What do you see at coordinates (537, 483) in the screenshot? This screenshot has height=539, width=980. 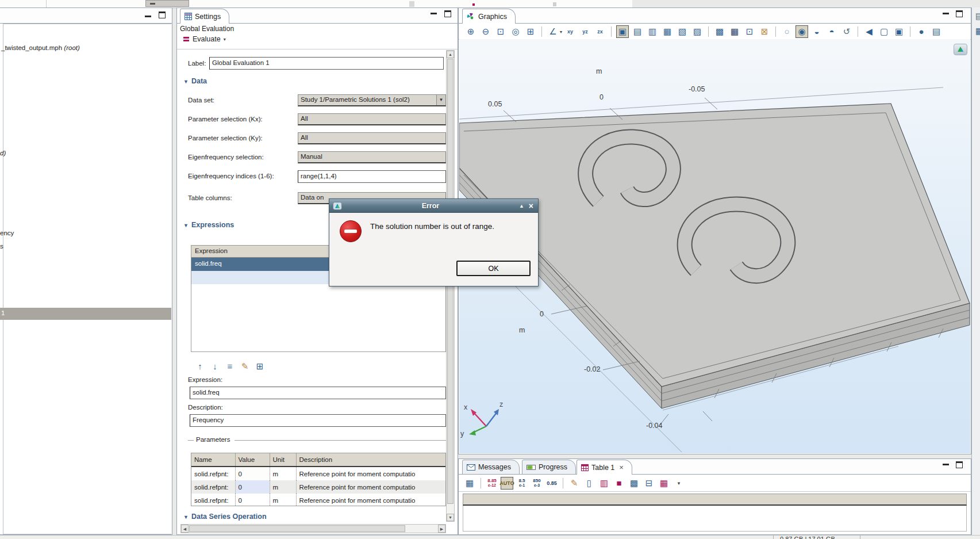 I see `engineering-notation-icon: 850e-3` at bounding box center [537, 483].